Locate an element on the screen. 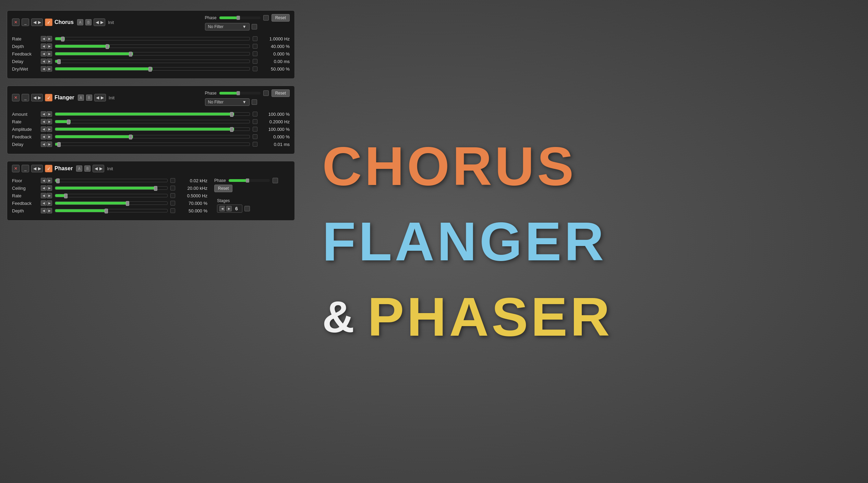 The image size is (868, 483). drywet-checkbox is located at coordinates (255, 69).